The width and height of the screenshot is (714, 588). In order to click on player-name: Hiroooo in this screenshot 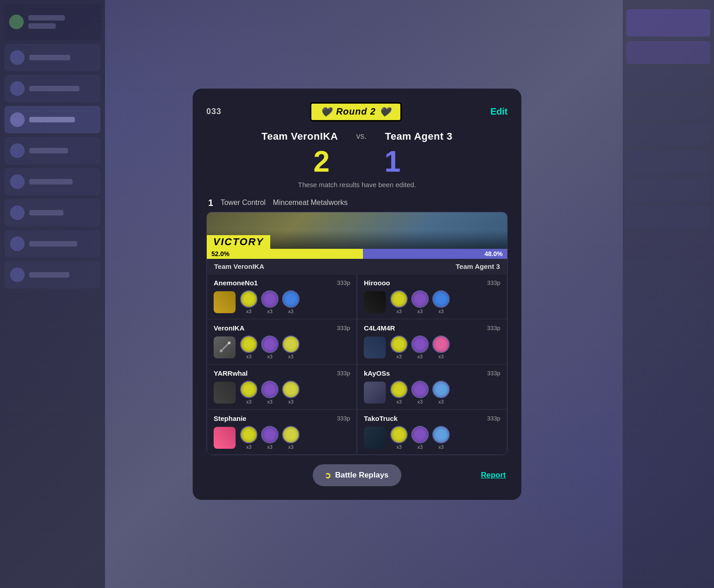, I will do `click(377, 283)`.